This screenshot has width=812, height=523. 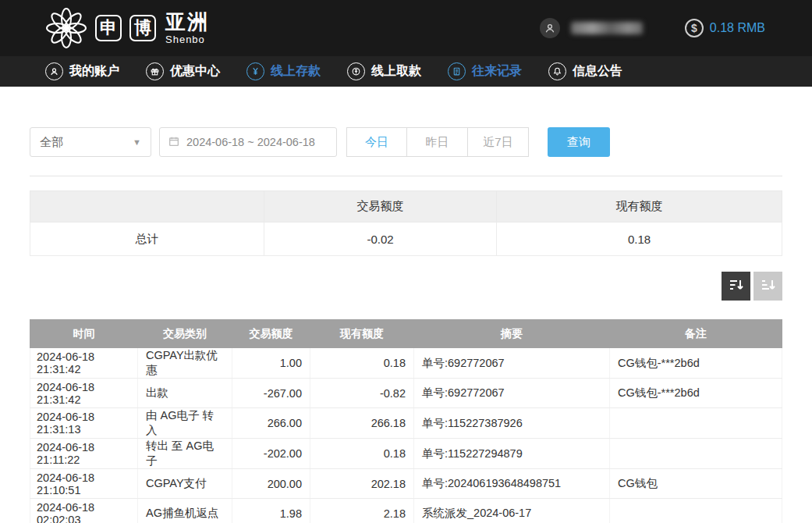 What do you see at coordinates (183, 72) in the screenshot?
I see `nav-item-promo-center: 优惠中心` at bounding box center [183, 72].